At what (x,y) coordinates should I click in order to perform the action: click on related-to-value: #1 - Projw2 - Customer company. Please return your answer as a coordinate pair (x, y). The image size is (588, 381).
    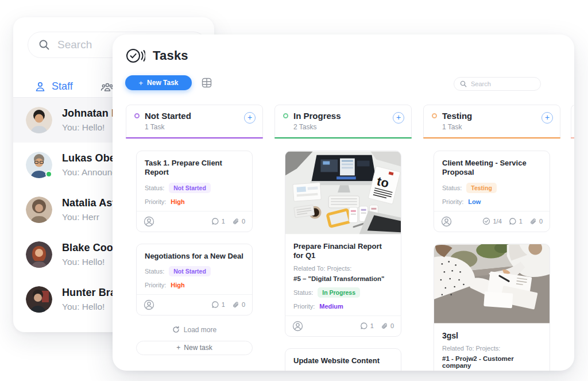
    Looking at the image, I should click on (492, 362).